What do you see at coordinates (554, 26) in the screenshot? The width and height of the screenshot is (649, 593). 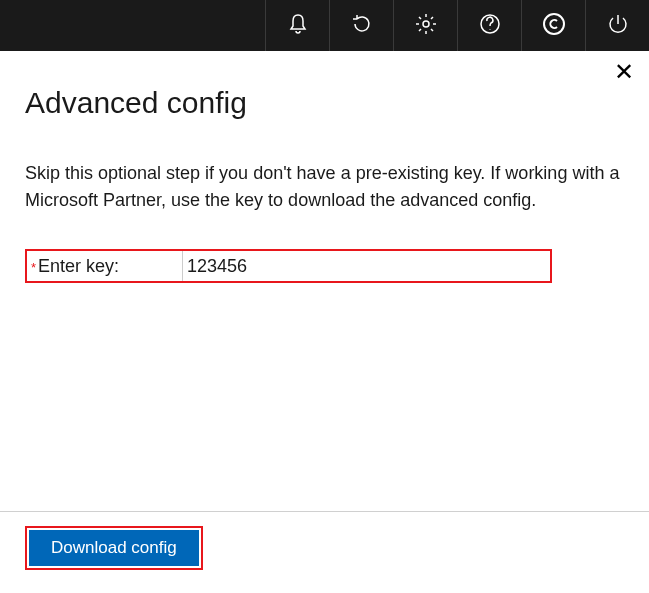 I see `copyright-icon` at bounding box center [554, 26].